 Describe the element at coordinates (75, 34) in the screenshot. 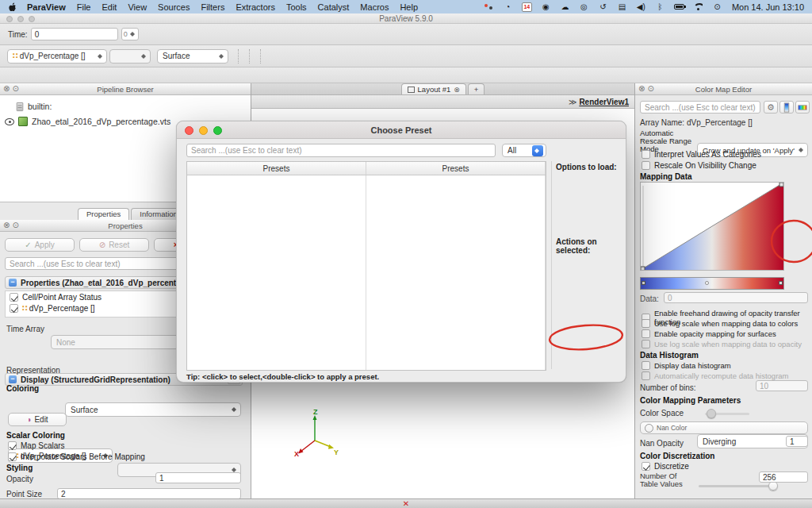

I see `time-value-field: 0` at that location.